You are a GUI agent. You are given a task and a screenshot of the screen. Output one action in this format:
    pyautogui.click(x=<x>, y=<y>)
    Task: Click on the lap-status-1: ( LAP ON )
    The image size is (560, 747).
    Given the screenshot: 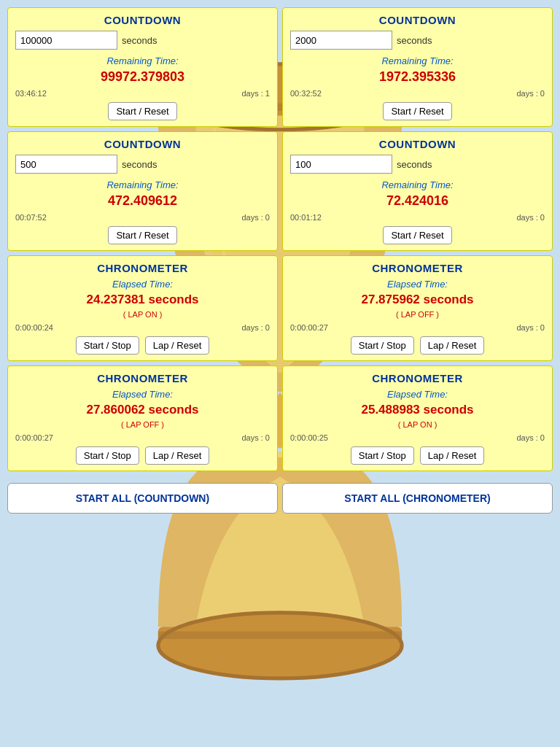 What is the action you would take?
    pyautogui.click(x=143, y=314)
    